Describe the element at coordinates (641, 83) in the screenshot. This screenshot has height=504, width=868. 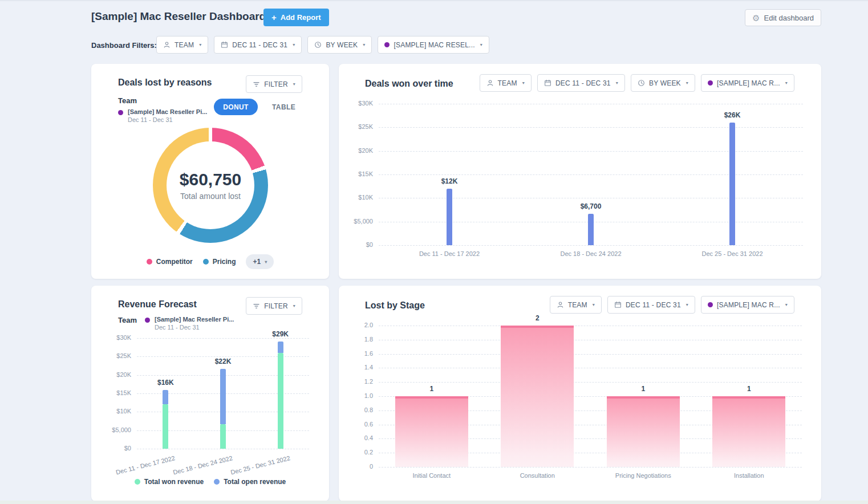
I see `clock-icon` at that location.